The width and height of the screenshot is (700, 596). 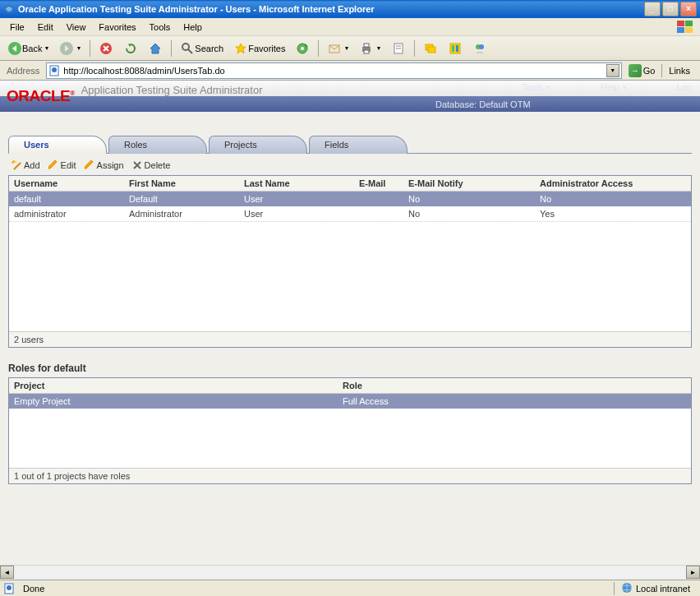 I want to click on mail-button: ▼, so click(x=338, y=49).